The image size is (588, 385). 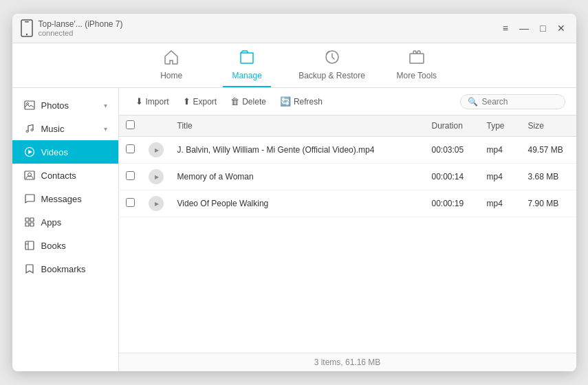 I want to click on tab-backup-label: Backup & Restore, so click(x=331, y=76).